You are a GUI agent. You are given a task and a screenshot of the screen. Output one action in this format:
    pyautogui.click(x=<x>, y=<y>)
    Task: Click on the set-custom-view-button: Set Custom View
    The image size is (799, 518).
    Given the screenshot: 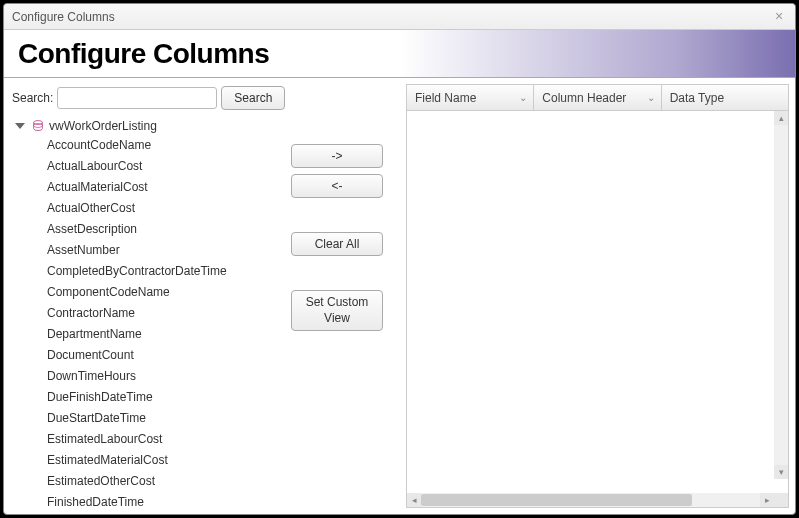 What is the action you would take?
    pyautogui.click(x=337, y=310)
    